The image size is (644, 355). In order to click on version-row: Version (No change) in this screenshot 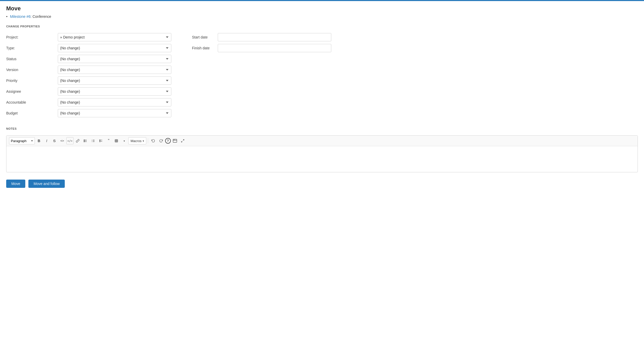, I will do `click(89, 70)`.